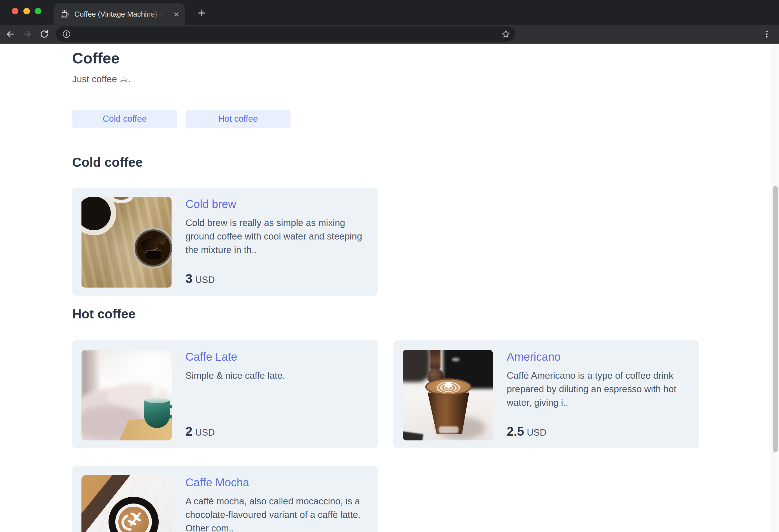 Image resolution: width=779 pixels, height=532 pixels. What do you see at coordinates (277, 242) in the screenshot?
I see `product-card-body: Cold brew Cold brew is really as simple …` at bounding box center [277, 242].